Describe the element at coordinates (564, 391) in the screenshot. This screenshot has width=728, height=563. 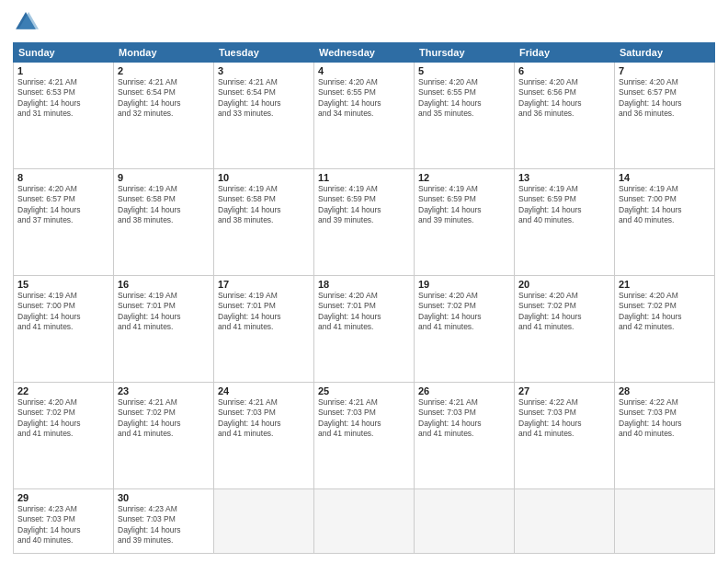
I see `day-number: 27` at that location.